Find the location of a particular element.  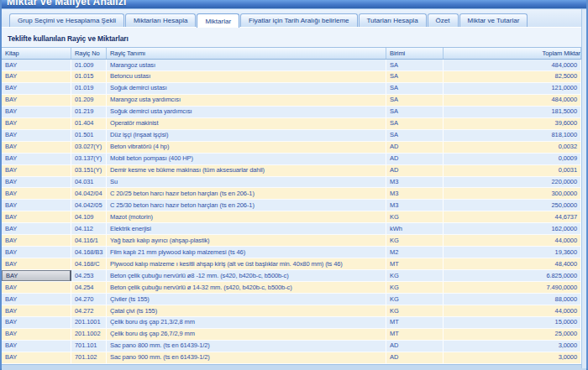

cell-rayi-no: 01.015 is located at coordinates (89, 77).